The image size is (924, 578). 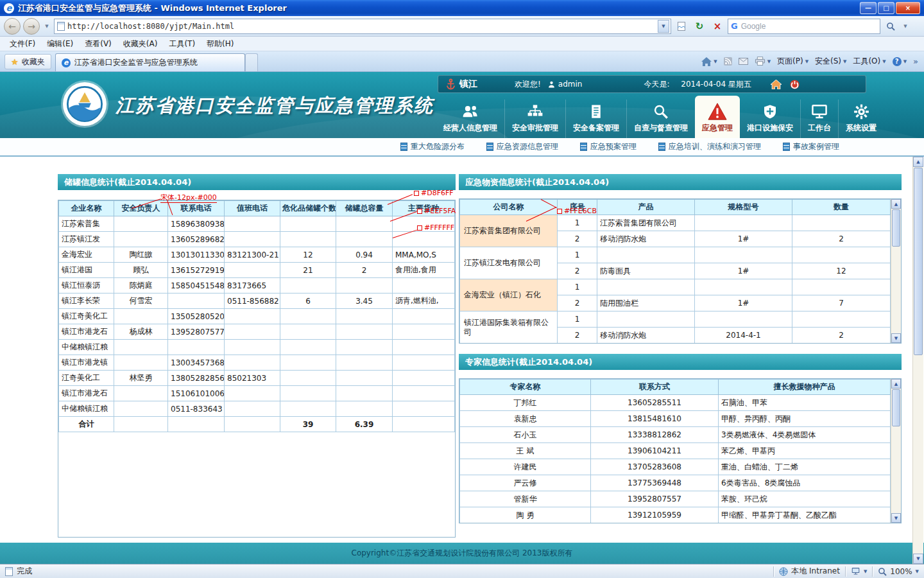 What do you see at coordinates (220, 44) in the screenshot?
I see `menu-help: 帮助(H)` at bounding box center [220, 44].